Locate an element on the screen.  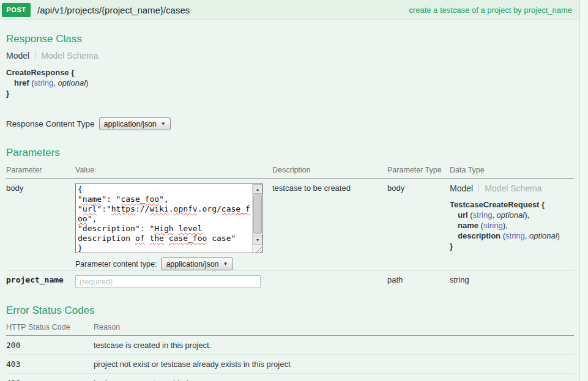
response-content-type-value: application/json is located at coordinates (130, 124).